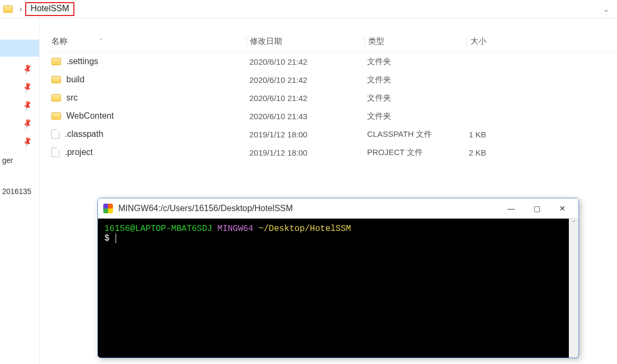 The width and height of the screenshot is (617, 364). What do you see at coordinates (499, 42) in the screenshot?
I see `column-header-size: 大小` at bounding box center [499, 42].